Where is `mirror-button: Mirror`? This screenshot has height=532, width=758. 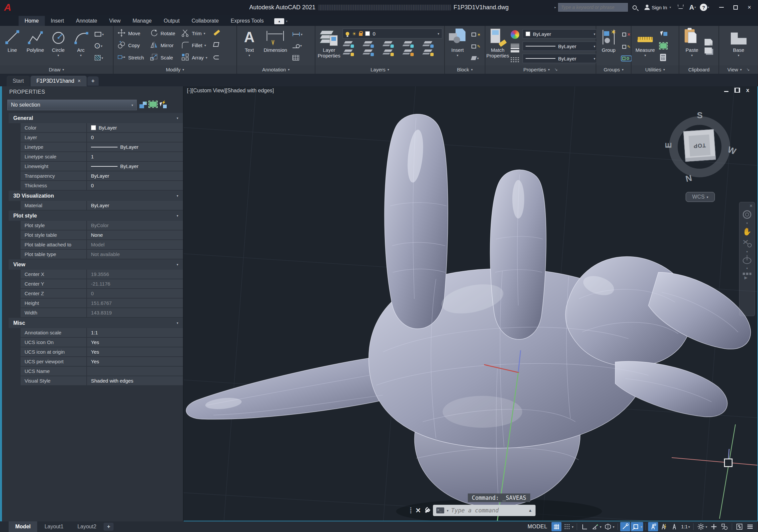
mirror-button: Mirror is located at coordinates (162, 46).